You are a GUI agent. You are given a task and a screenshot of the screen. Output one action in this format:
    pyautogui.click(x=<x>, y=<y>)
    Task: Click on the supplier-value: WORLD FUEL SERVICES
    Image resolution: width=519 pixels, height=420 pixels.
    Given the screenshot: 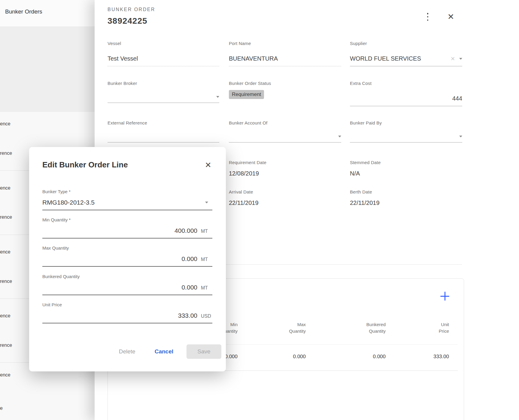 What is the action you would take?
    pyautogui.click(x=386, y=59)
    